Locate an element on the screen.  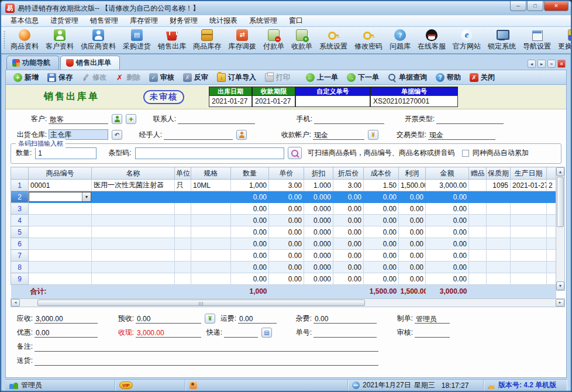
currency-button: ¥ is located at coordinates (210, 318).